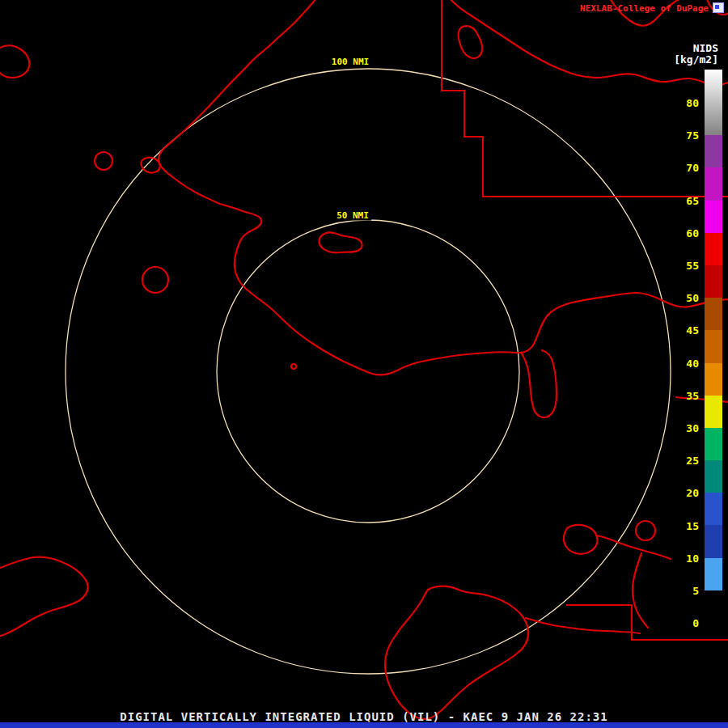  What do you see at coordinates (471, 42) in the screenshot?
I see `islet-north` at bounding box center [471, 42].